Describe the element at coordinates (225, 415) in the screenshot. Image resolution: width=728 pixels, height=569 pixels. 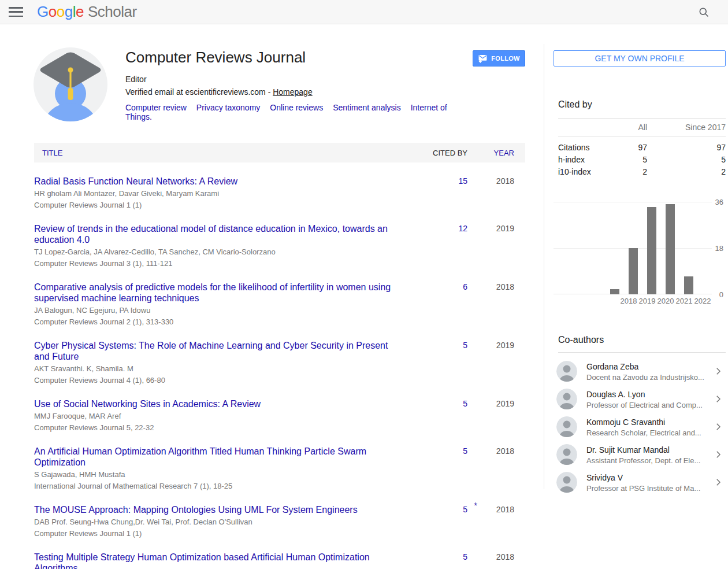
I see `article-info: Use of Social Networking Sites in Academ…` at that location.